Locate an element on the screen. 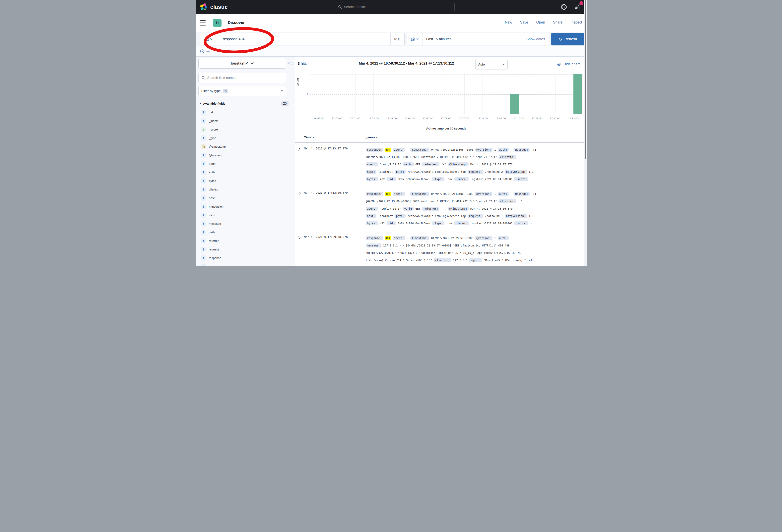  refresh-button: Refresh is located at coordinates (568, 39).